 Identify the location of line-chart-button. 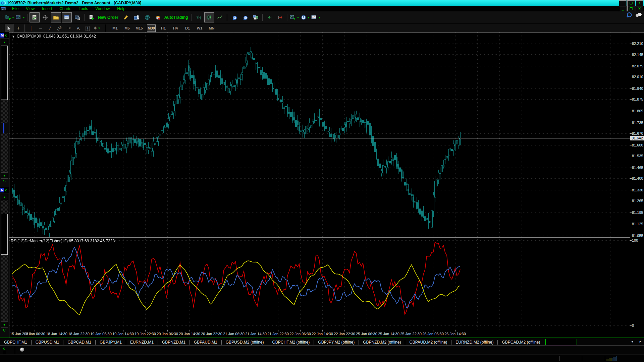
(220, 17).